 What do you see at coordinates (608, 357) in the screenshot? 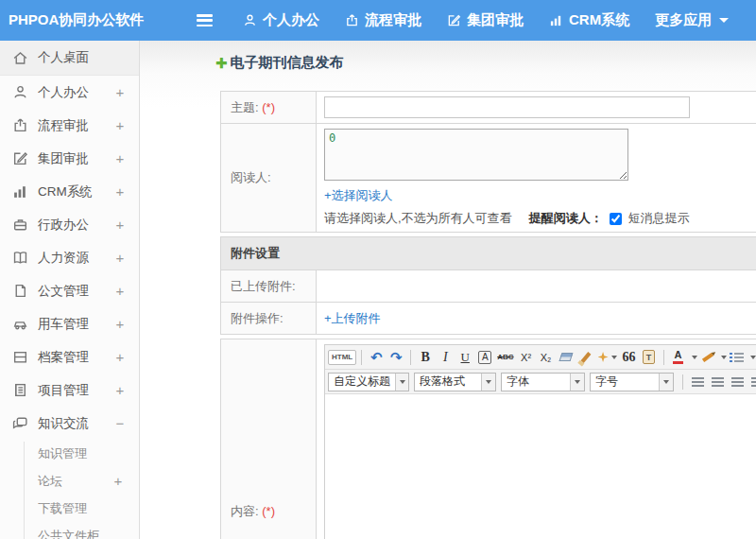
I see `auto-typeset-icon` at bounding box center [608, 357].